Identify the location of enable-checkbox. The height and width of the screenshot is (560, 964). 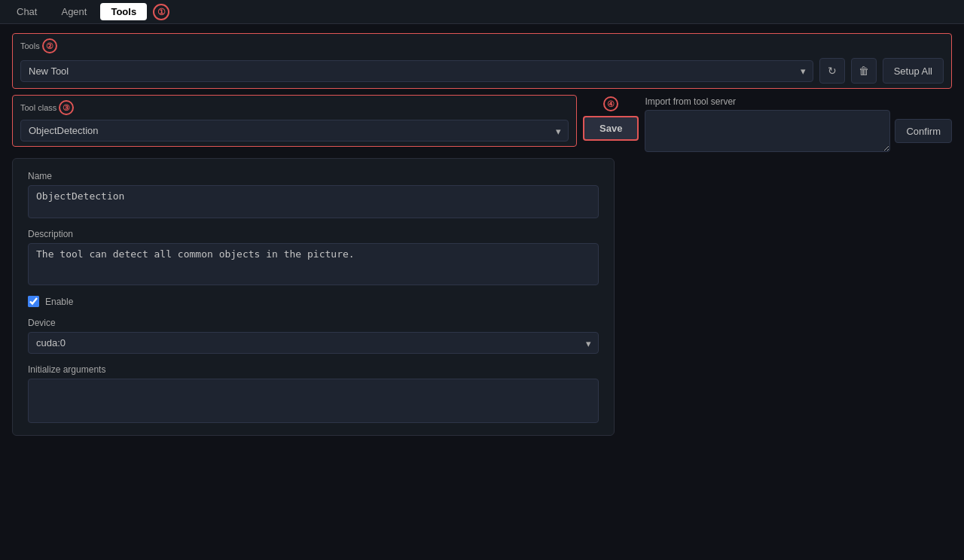
(33, 301).